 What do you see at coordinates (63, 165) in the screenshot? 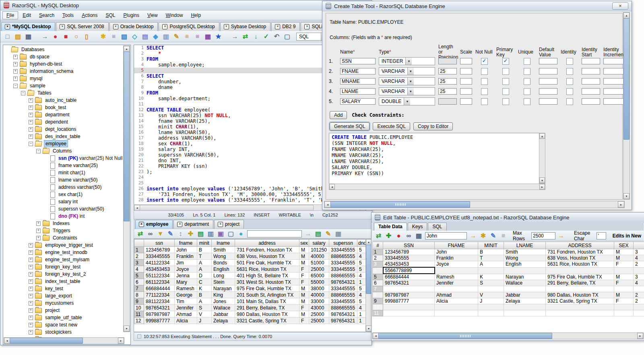
I see `tree-item: fname varchar(25)` at bounding box center [63, 165].